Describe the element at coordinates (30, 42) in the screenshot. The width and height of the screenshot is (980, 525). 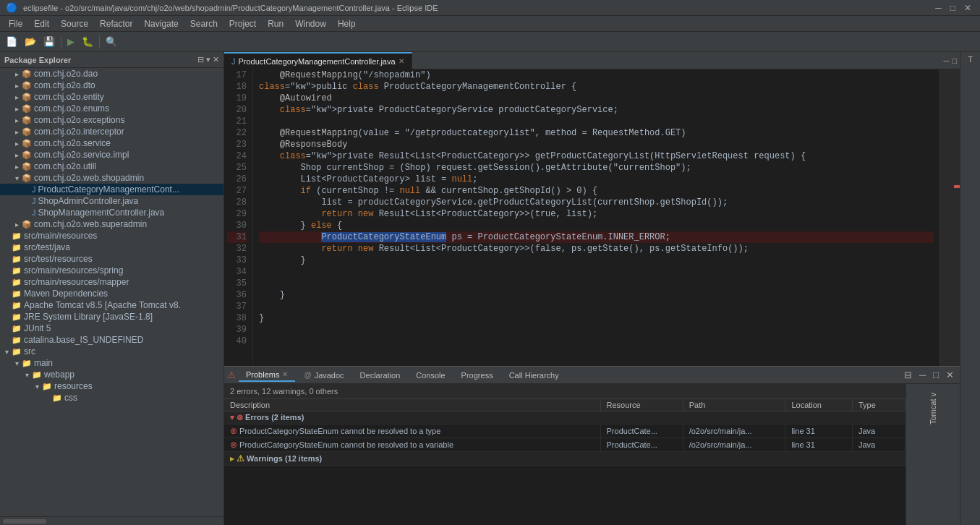
I see `open-button: 📂` at that location.